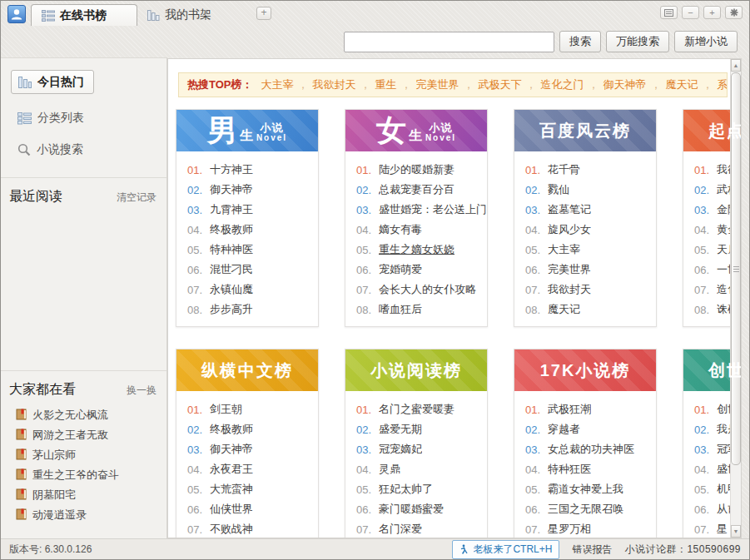 Image resolution: width=750 pixels, height=560 pixels. What do you see at coordinates (226, 409) in the screenshot?
I see `novel-link: 剑王朝` at bounding box center [226, 409].